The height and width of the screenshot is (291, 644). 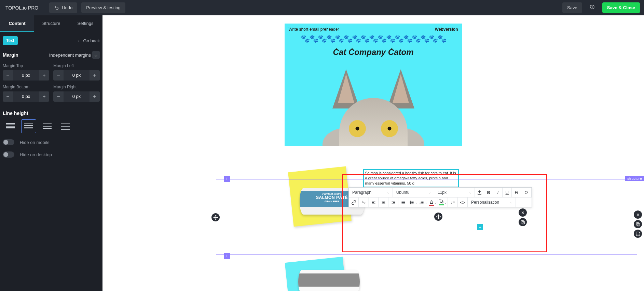 What do you see at coordinates (88, 41) in the screenshot?
I see `go-back-button: ← Go back` at bounding box center [88, 41].